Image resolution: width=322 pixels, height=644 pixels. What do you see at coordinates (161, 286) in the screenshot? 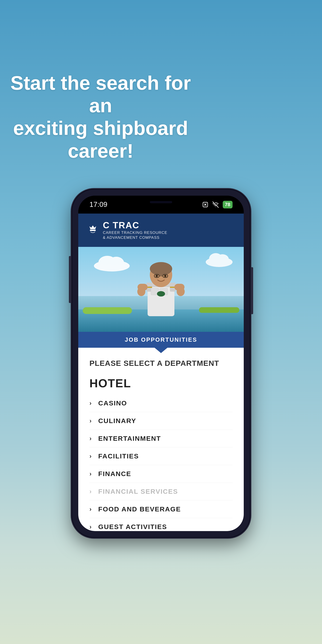
I see `officer-person` at bounding box center [161, 286].